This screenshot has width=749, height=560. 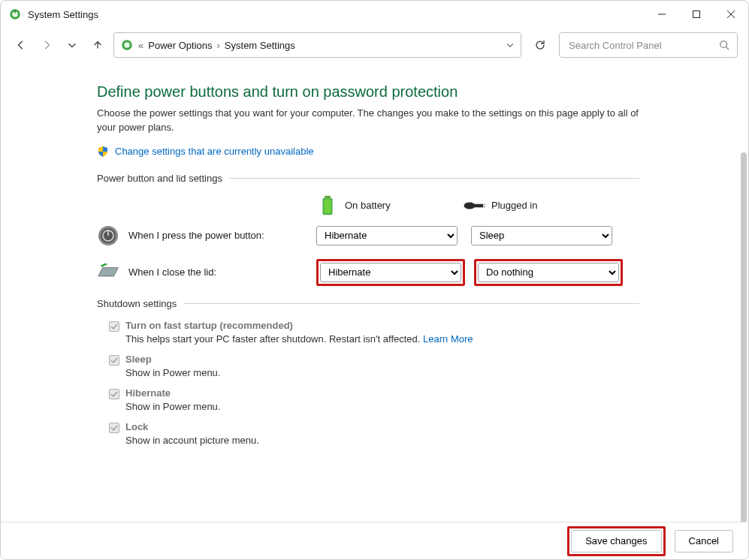 I want to click on battery-icon, so click(x=328, y=206).